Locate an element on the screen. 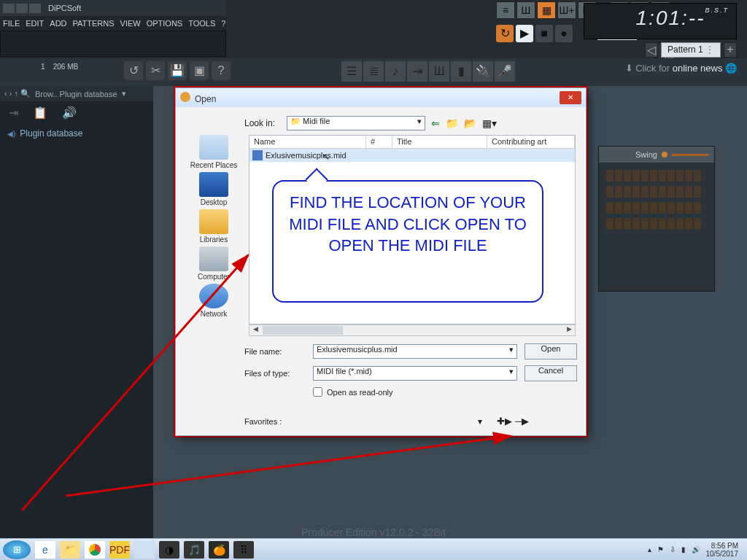  pattern-selector: ◁ Pattern 1 ⋮ + is located at coordinates (691, 50).